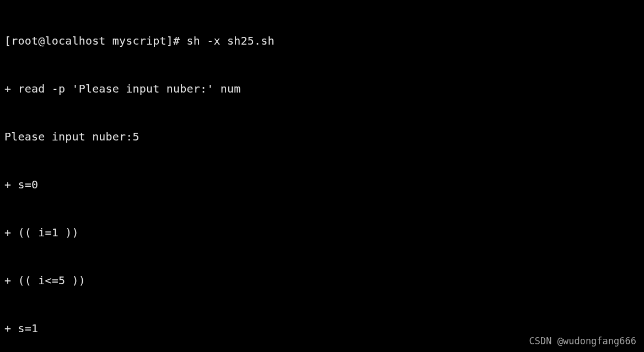 The height and width of the screenshot is (352, 644). I want to click on terminal-line: + s=1, so click(322, 328).